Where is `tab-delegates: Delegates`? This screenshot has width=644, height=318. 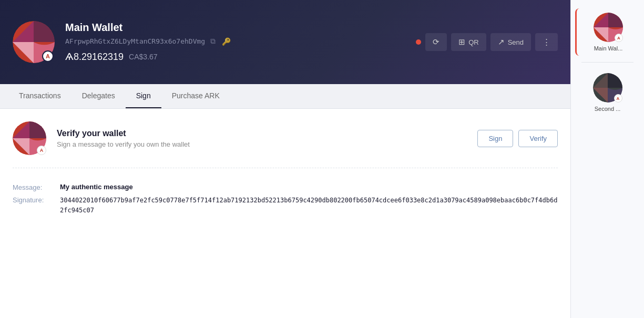 tab-delegates: Delegates is located at coordinates (99, 96).